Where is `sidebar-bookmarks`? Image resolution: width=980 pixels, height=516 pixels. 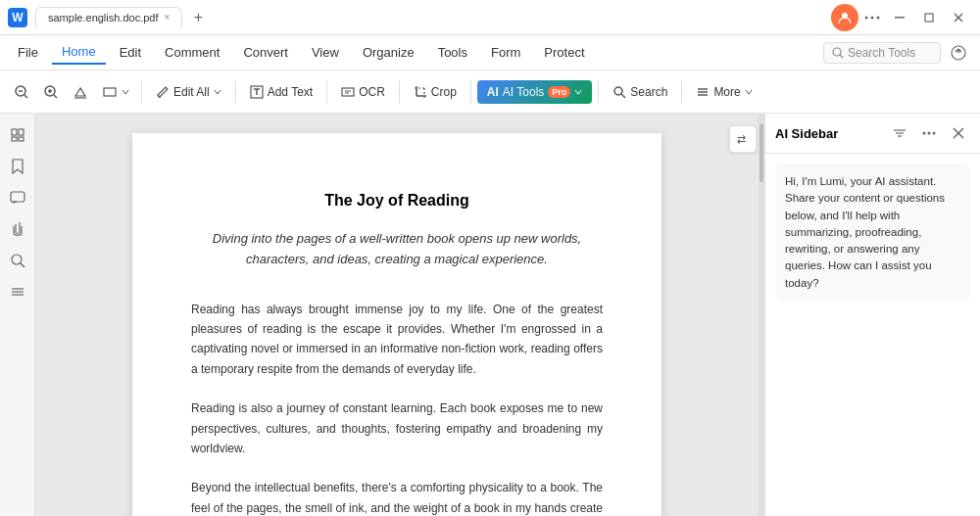 sidebar-bookmarks is located at coordinates (18, 166).